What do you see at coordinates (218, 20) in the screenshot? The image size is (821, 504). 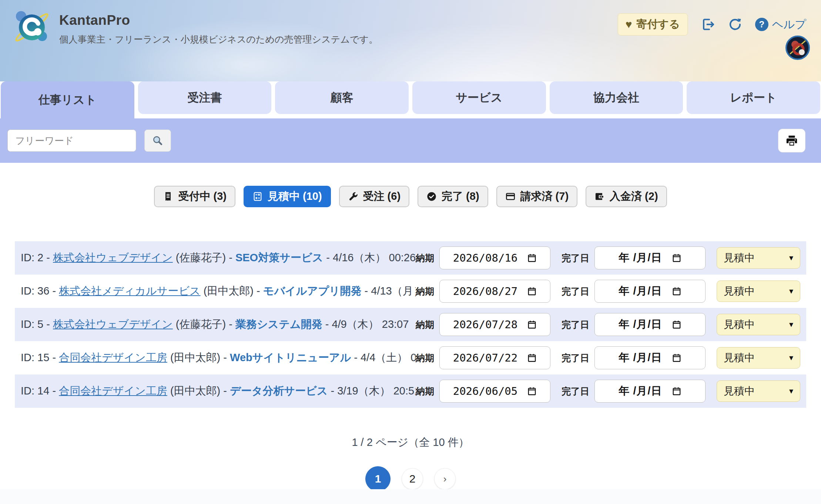 I see `page-title: KantanPro` at bounding box center [218, 20].